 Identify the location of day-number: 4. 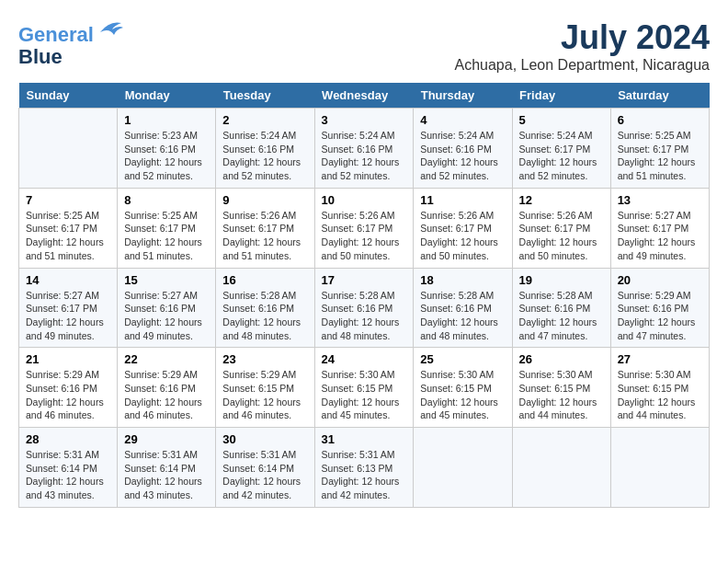
(462, 120).